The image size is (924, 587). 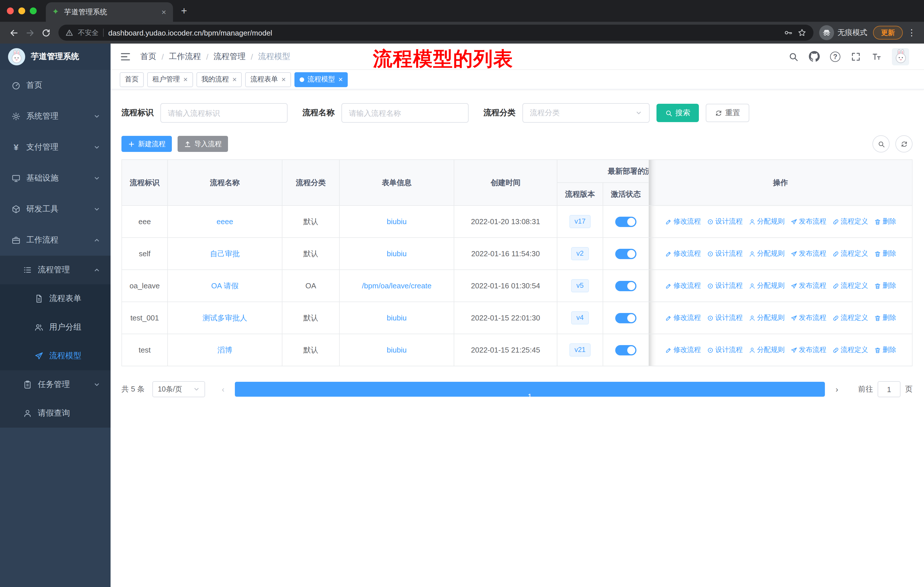 I want to click on password-key-icon, so click(x=788, y=33).